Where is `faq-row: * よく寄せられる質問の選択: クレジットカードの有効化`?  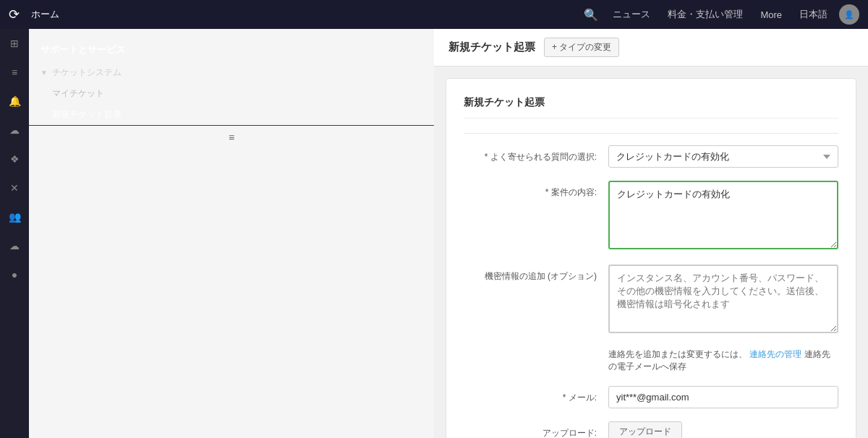
faq-row: * よく寄せられる質問の選択: クレジットカードの有効化 is located at coordinates (651, 156).